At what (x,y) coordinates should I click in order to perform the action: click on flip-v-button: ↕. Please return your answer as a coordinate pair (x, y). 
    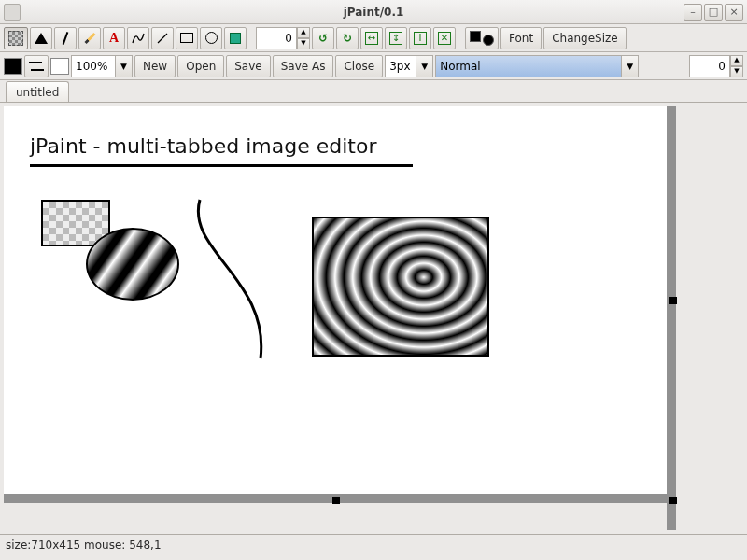
    Looking at the image, I should click on (396, 38).